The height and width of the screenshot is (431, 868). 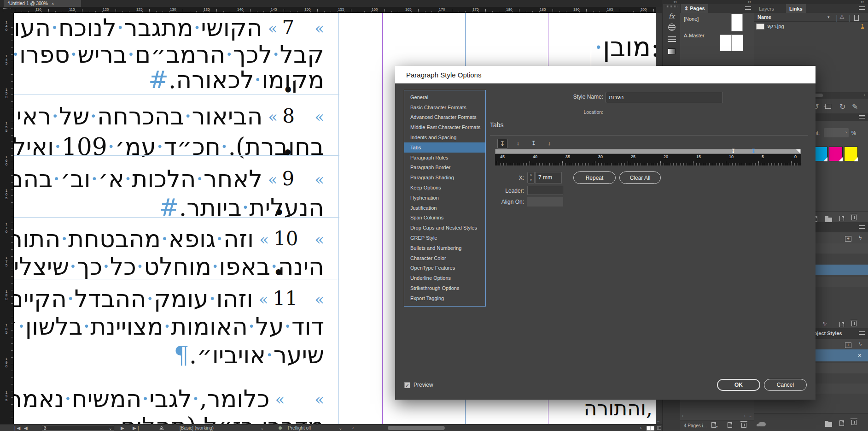 I want to click on gradient-icon, so click(x=671, y=52).